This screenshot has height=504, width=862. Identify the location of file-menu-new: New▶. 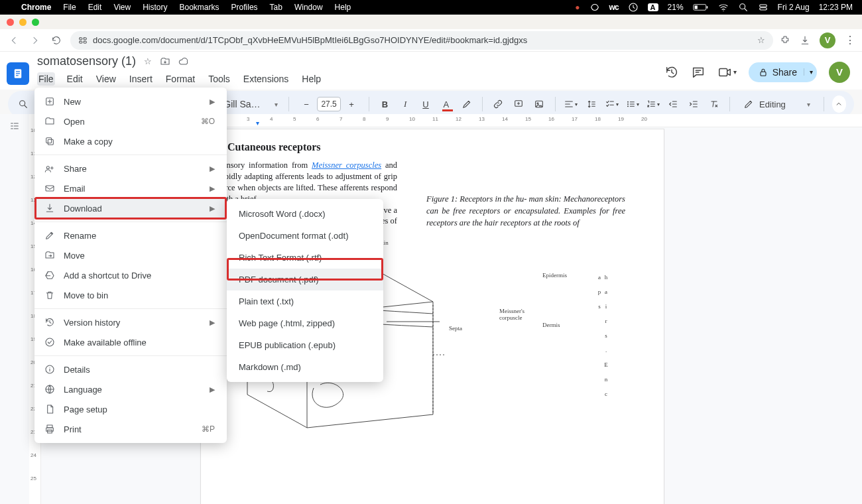
(131, 101).